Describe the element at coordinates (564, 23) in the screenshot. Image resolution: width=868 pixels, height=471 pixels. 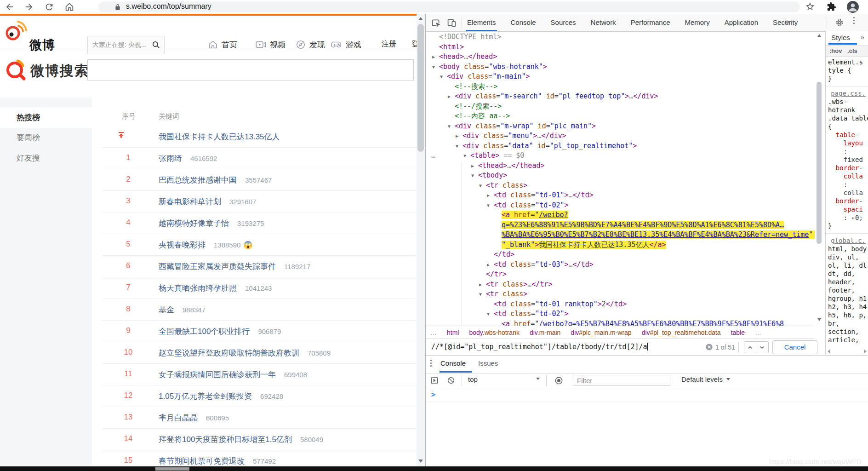
I see `tab-sources: Sources` at that location.